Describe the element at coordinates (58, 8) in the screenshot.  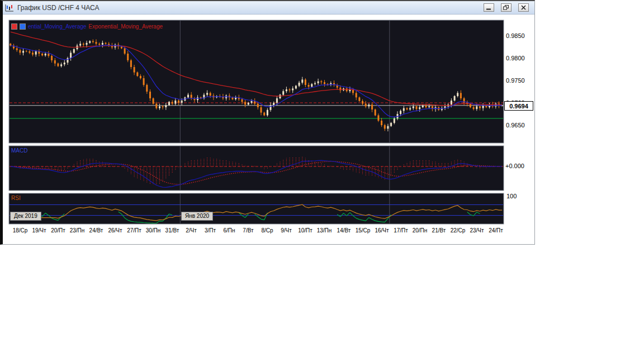
I see `window-title: График USD /CHF 4 ЧАСА` at that location.